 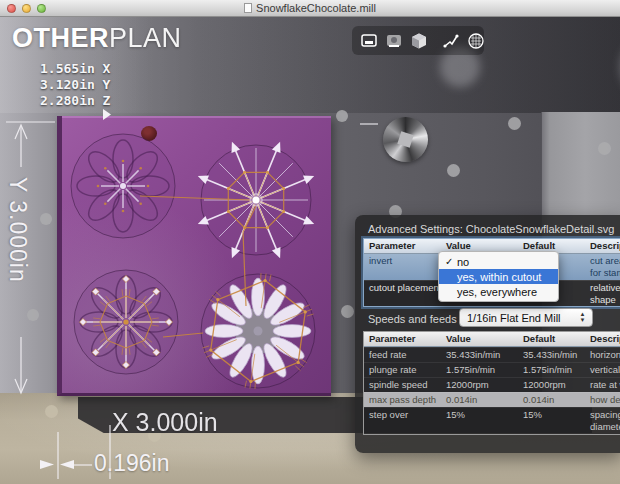 What do you see at coordinates (492, 400) in the screenshot?
I see `table-row-max-pass-depth: max pass depth 0.014in 0.014in how dee` at bounding box center [492, 400].